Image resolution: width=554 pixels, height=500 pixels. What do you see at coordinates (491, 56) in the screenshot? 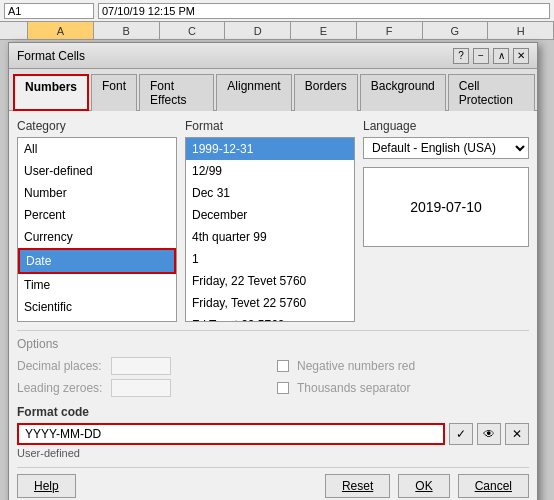
I see `titlebar-buttons: ? − ∧ ✕` at bounding box center [491, 56].